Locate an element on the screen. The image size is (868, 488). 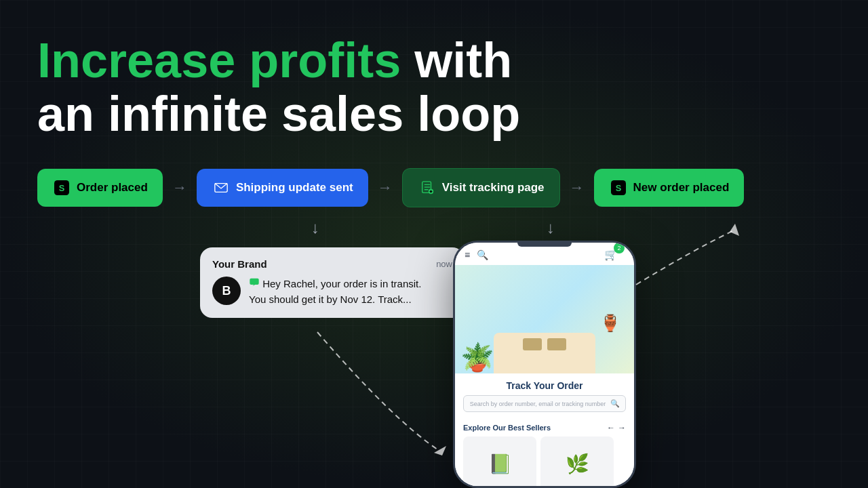
email-icon is located at coordinates (221, 188).